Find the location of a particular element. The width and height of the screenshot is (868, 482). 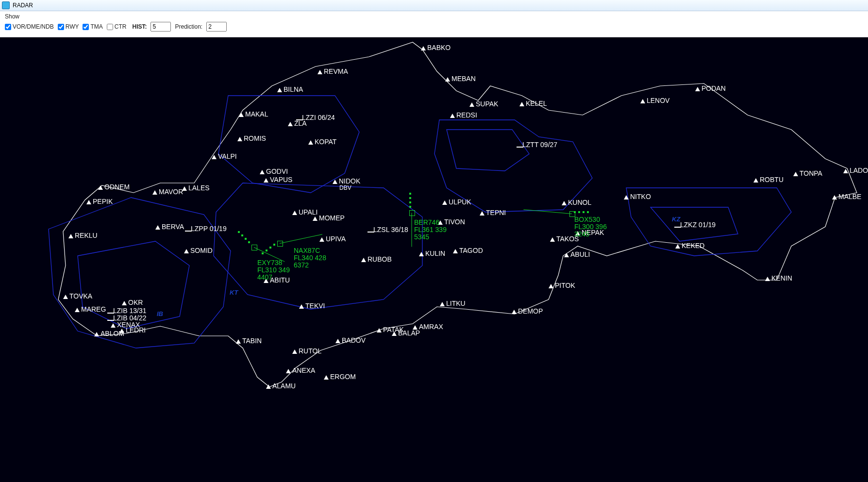

waypoint-label: PITOK is located at coordinates (565, 285).